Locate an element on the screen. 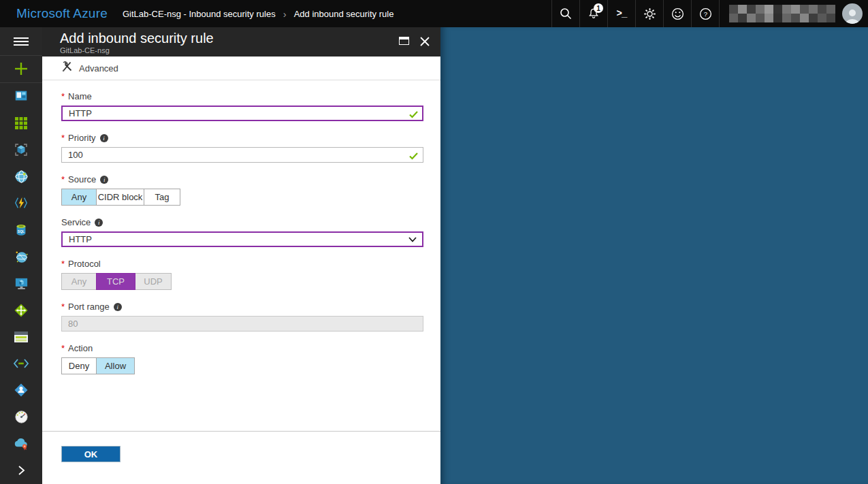 This screenshot has width=868, height=484. protocol-option-udp: UDP is located at coordinates (153, 282).